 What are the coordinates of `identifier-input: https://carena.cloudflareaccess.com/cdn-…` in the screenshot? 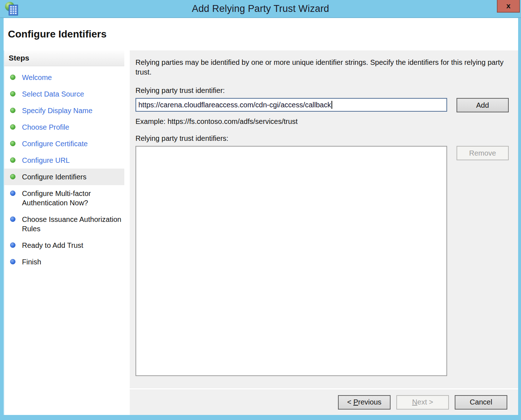 It's located at (291, 105).